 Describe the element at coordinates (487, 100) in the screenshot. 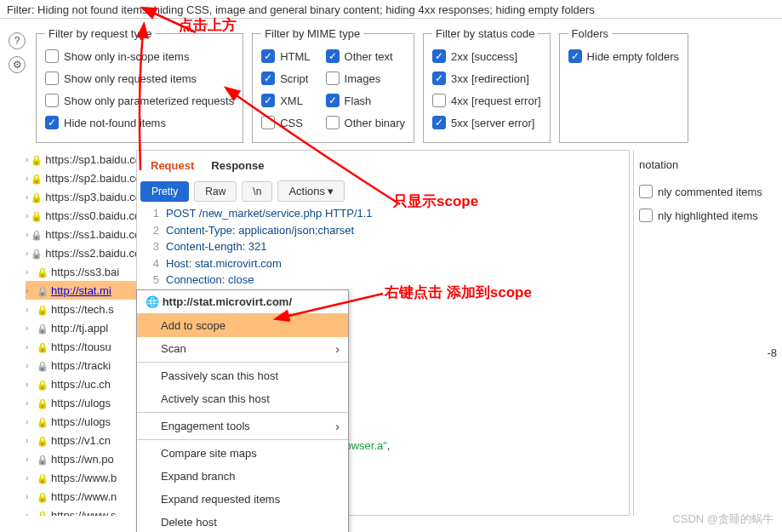

I see `status-2: 4xx [request error]` at that location.